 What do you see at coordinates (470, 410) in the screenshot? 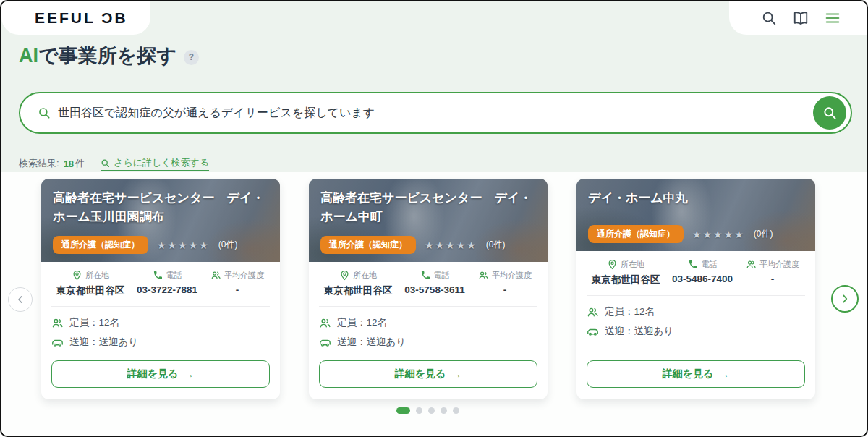
I see `carousel-dots-ellipsis: ...` at bounding box center [470, 410].